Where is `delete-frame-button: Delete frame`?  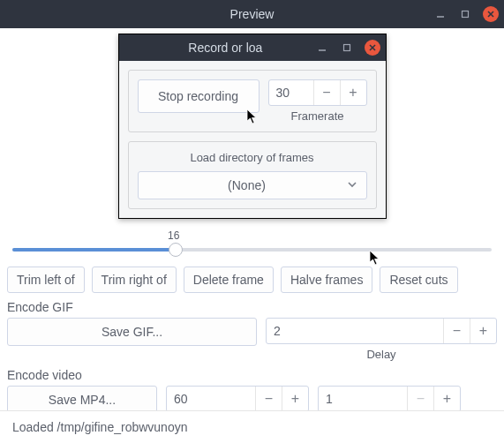
delete-frame-button: Delete frame is located at coordinates (229, 280).